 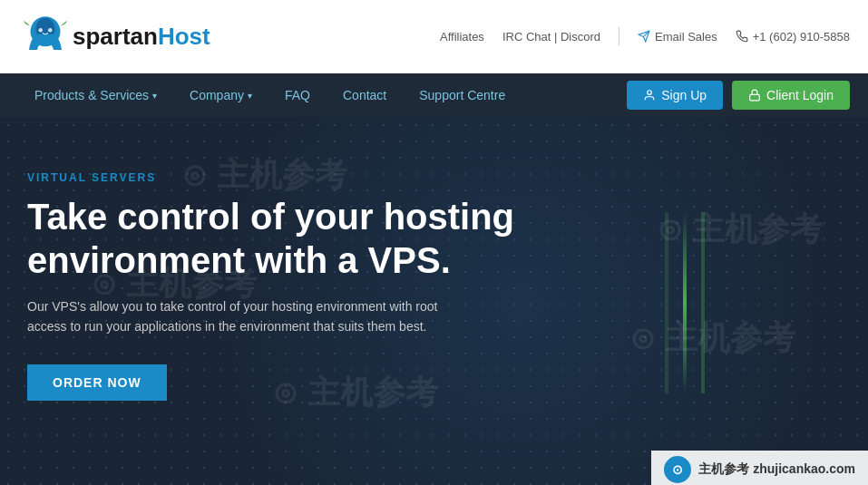 I want to click on hero-title: Take control of your hosting environment…, so click(x=272, y=238).